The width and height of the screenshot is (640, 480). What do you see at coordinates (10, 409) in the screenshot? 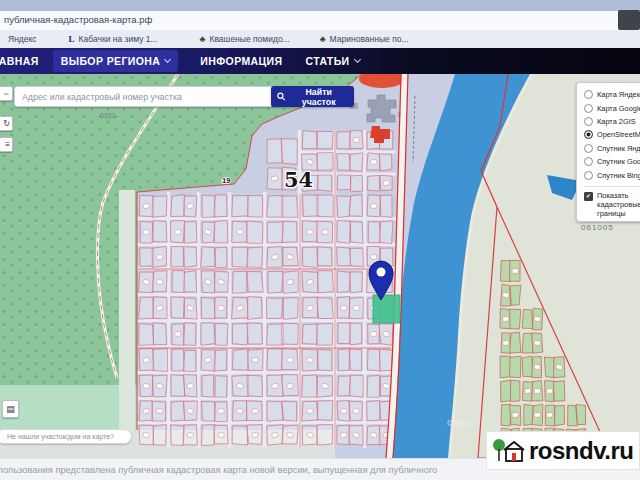
I see `legend-button: ▤` at bounding box center [10, 409].